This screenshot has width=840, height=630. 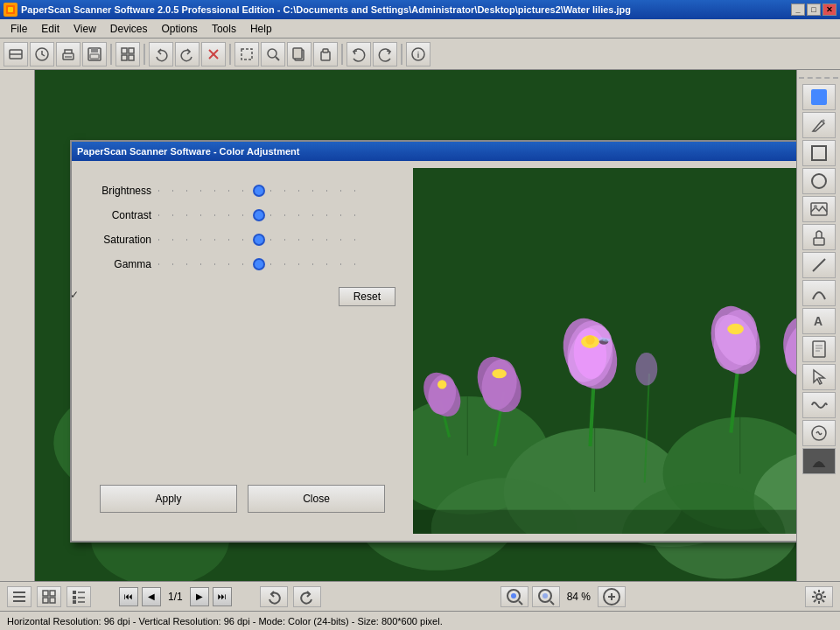 I want to click on sidebar-stamp-btn, so click(x=819, y=237).